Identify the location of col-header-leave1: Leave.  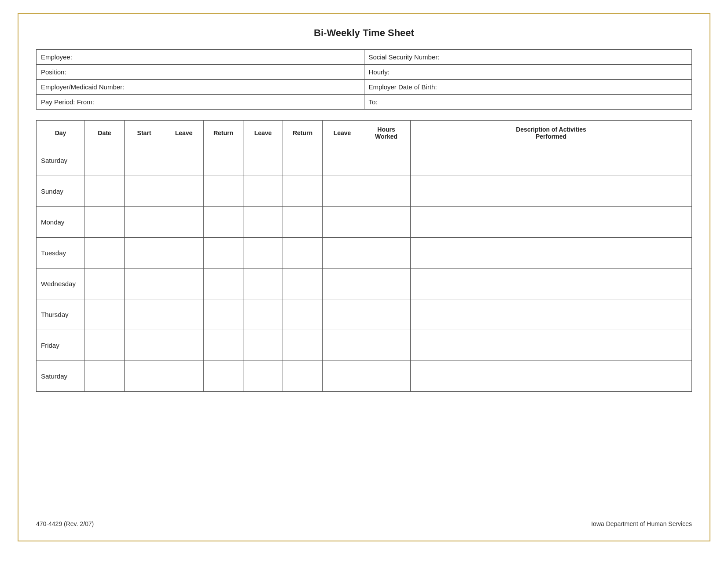
(184, 133).